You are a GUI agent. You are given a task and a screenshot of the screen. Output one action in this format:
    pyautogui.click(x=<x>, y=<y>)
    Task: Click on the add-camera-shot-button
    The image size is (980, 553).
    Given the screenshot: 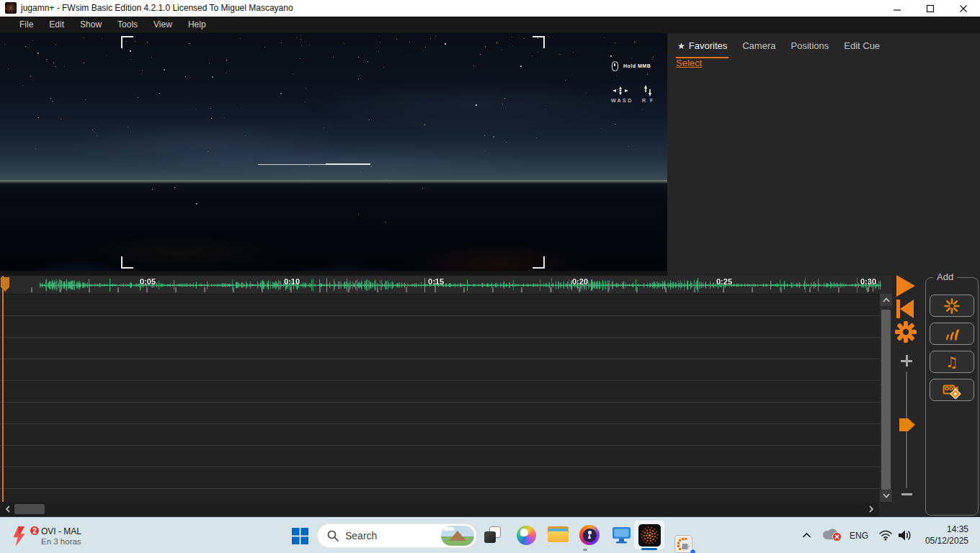 What is the action you would take?
    pyautogui.click(x=952, y=390)
    